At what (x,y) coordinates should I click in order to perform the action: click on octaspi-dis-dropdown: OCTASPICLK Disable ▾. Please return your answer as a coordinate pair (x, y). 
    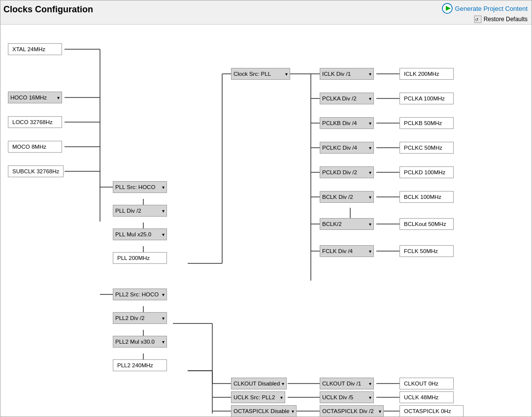
    Looking at the image, I should click on (264, 411).